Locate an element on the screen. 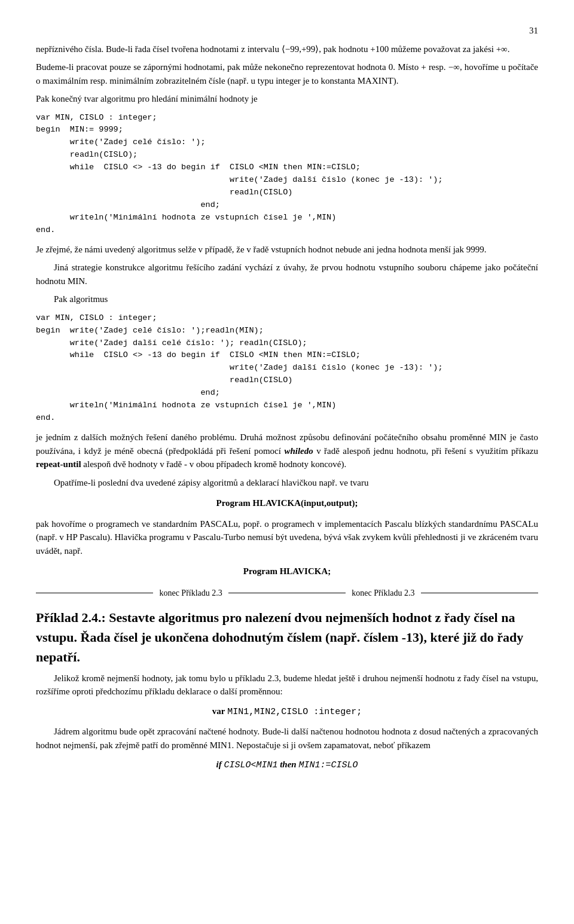  if-statement: if CISLO<MIN1 then MIN1:=CISLO is located at coordinates (287, 766).